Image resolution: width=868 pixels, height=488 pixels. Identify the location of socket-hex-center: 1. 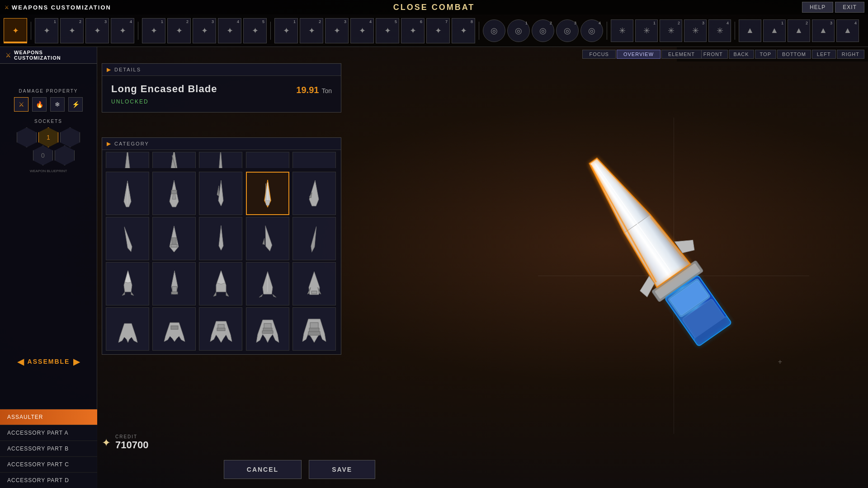
(48, 137).